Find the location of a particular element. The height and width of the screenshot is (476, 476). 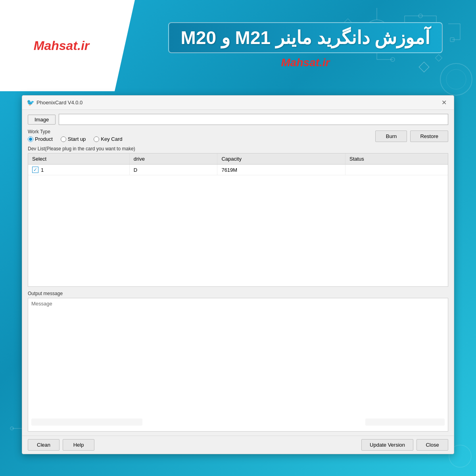

col-status: Status is located at coordinates (397, 159).